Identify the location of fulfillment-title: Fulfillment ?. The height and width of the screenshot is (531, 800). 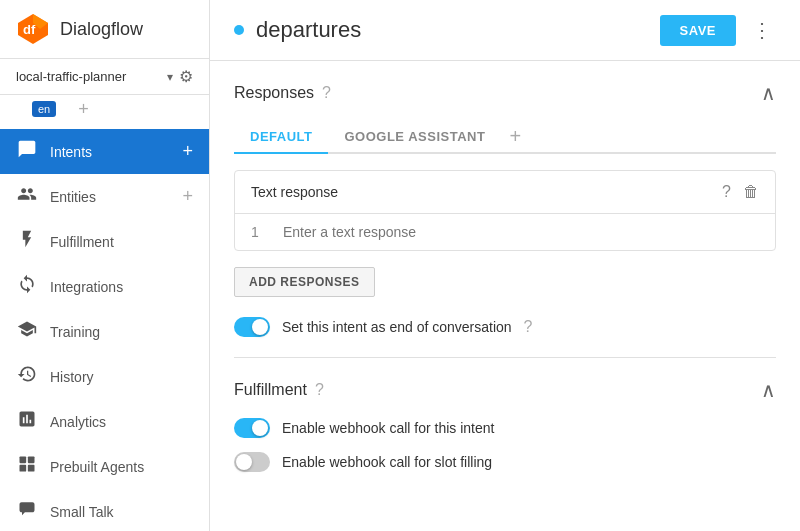
(279, 390).